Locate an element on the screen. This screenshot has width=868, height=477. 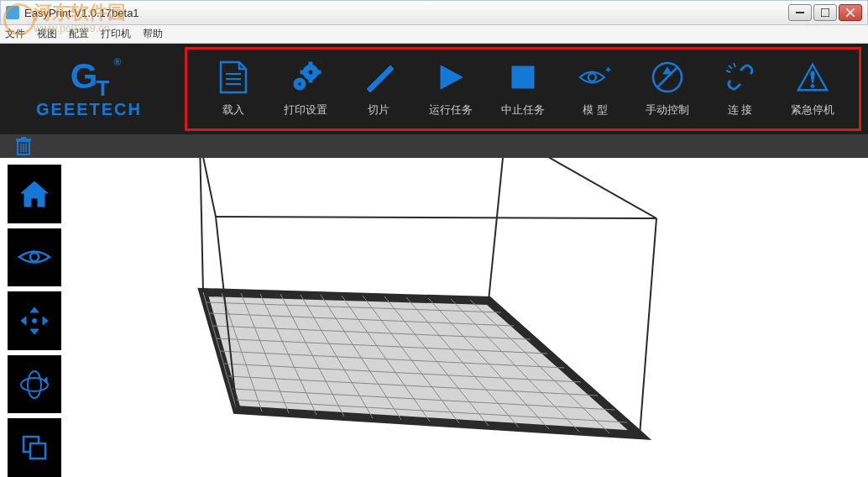
menu-config: 配置 is located at coordinates (79, 34).